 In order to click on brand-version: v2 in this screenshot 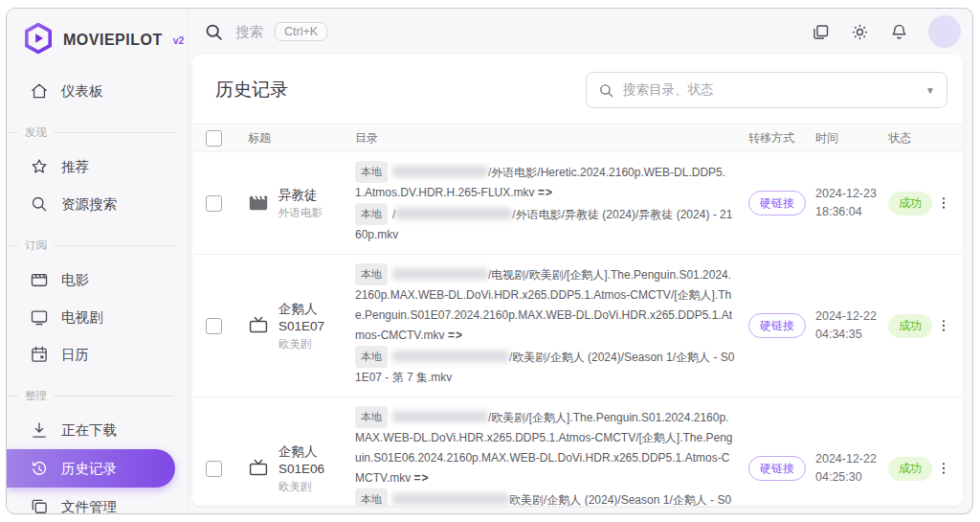, I will do `click(179, 40)`.